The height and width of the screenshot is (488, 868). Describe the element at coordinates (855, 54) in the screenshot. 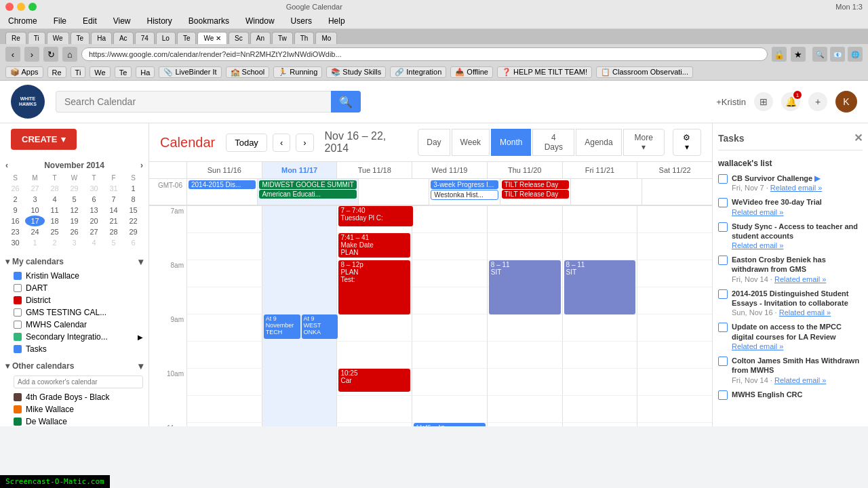

I see `nav-icon-3: 🌐` at that location.